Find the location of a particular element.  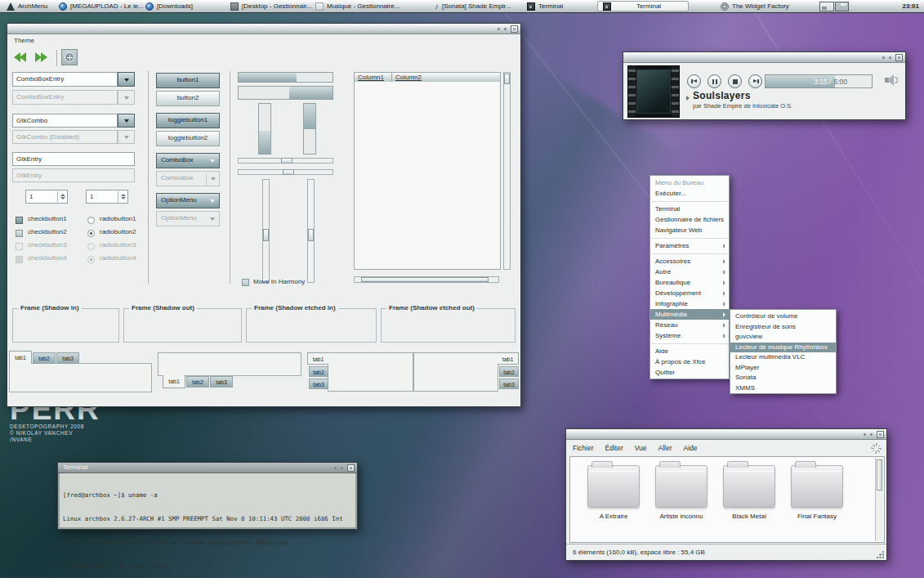

column1-header: Column1 is located at coordinates (373, 77).